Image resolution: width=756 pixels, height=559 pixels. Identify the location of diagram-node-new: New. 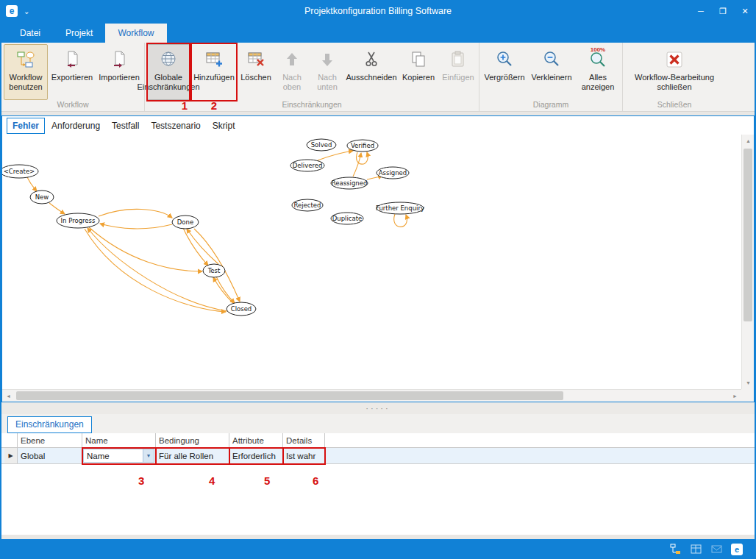
(42, 197).